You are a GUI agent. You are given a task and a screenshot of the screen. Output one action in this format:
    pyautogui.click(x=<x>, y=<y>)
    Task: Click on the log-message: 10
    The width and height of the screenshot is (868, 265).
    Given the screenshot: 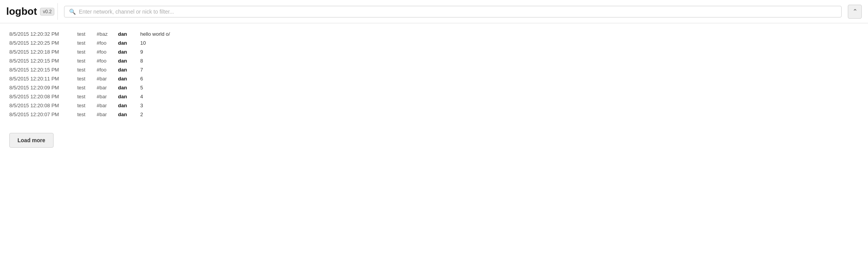 What is the action you would take?
    pyautogui.click(x=142, y=43)
    